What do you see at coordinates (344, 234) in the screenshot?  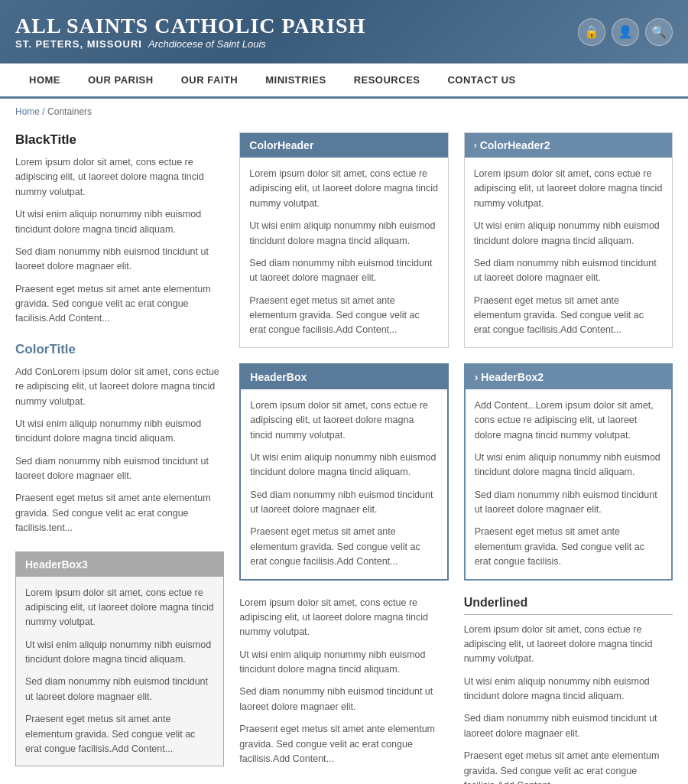 I see `color-header-p2: Ut wisi enim aliquip nonummy nibh euismo…` at bounding box center [344, 234].